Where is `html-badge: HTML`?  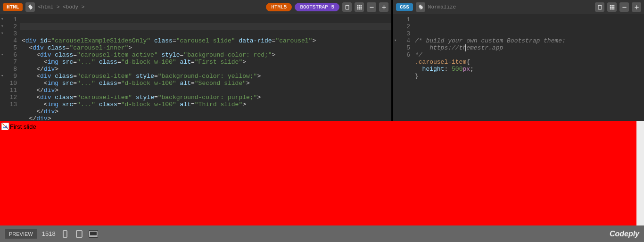
html-badge: HTML is located at coordinates (13, 7).